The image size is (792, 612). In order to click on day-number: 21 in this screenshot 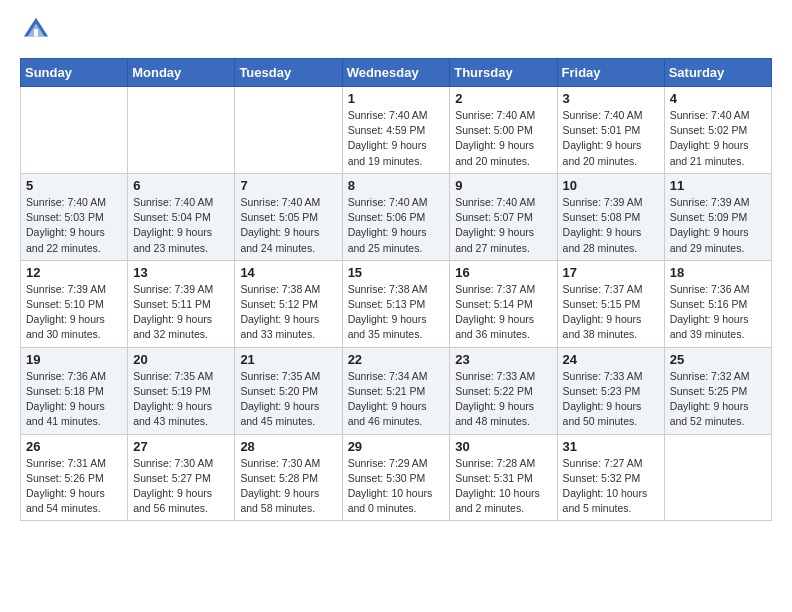, I will do `click(288, 360)`.